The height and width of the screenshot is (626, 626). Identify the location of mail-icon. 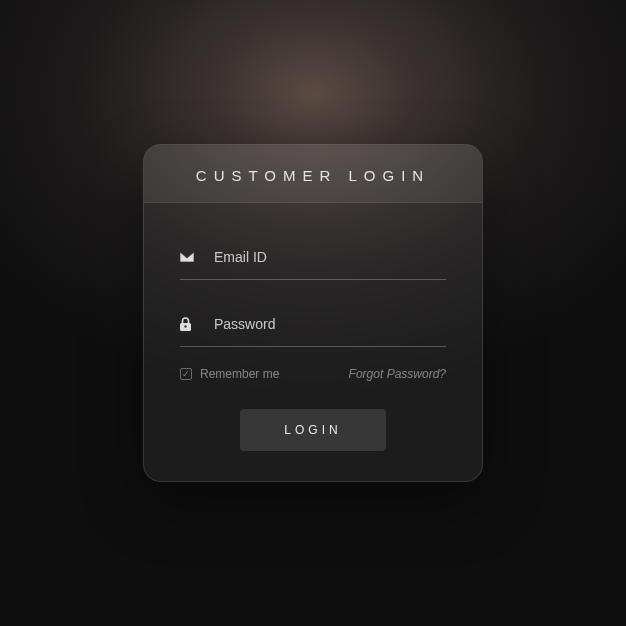
(192, 257).